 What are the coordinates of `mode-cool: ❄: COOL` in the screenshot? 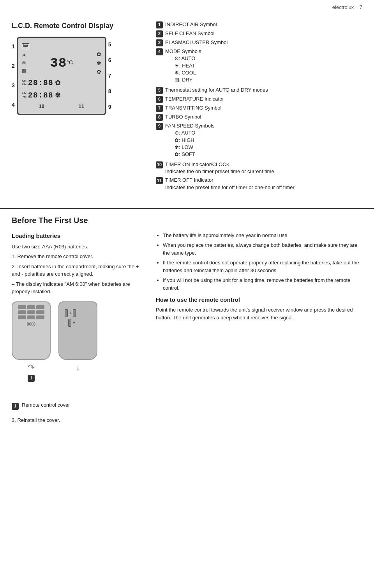 It's located at (188, 73).